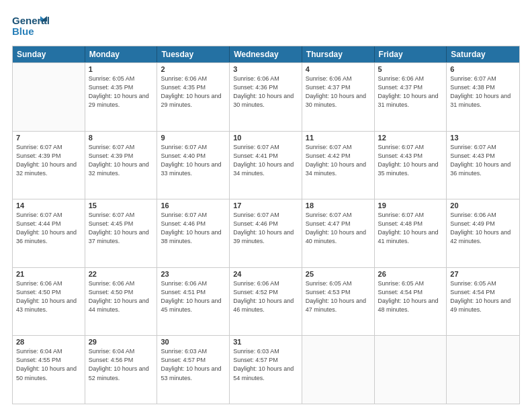 The height and width of the screenshot is (411, 532). I want to click on cal-cell: 2Sunrise: 6:06 AMSunset: 4:35 PMDaylight…, so click(193, 97).